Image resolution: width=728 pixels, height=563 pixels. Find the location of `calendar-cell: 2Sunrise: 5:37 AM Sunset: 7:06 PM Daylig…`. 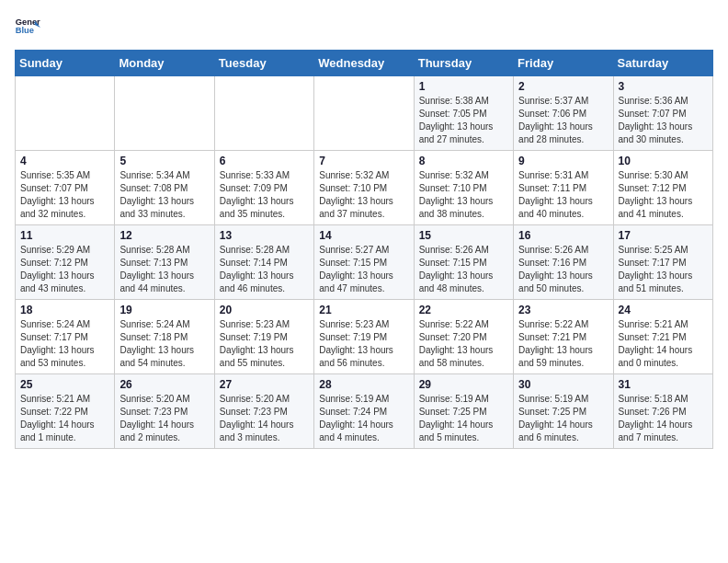

calendar-cell: 2Sunrise: 5:37 AM Sunset: 7:06 PM Daylig… is located at coordinates (563, 114).